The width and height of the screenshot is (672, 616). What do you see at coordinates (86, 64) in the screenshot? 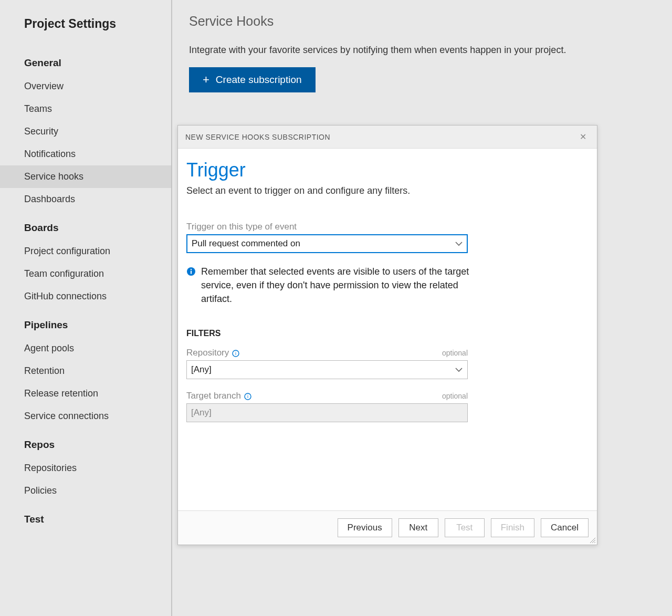
I see `sidebar-section-general: General` at bounding box center [86, 64].